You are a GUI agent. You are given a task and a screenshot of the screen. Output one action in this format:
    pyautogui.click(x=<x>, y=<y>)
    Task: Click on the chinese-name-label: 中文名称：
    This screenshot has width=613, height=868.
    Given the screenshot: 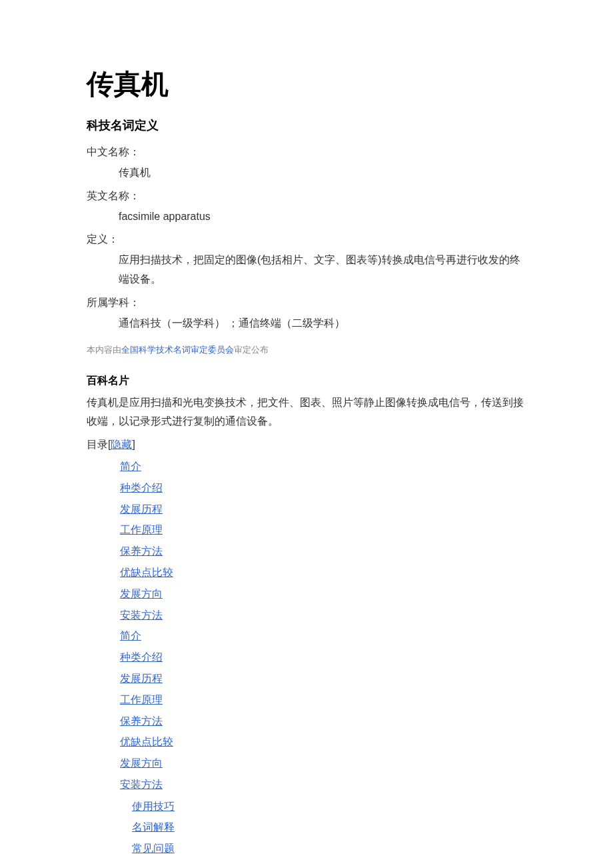 What is the action you would take?
    pyautogui.click(x=306, y=152)
    